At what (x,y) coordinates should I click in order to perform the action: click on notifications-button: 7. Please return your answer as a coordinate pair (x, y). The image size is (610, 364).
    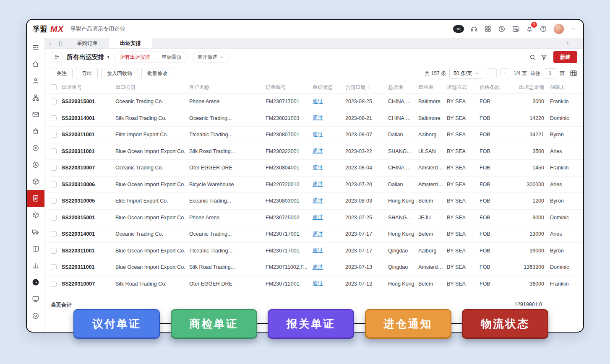
    Looking at the image, I should click on (529, 29).